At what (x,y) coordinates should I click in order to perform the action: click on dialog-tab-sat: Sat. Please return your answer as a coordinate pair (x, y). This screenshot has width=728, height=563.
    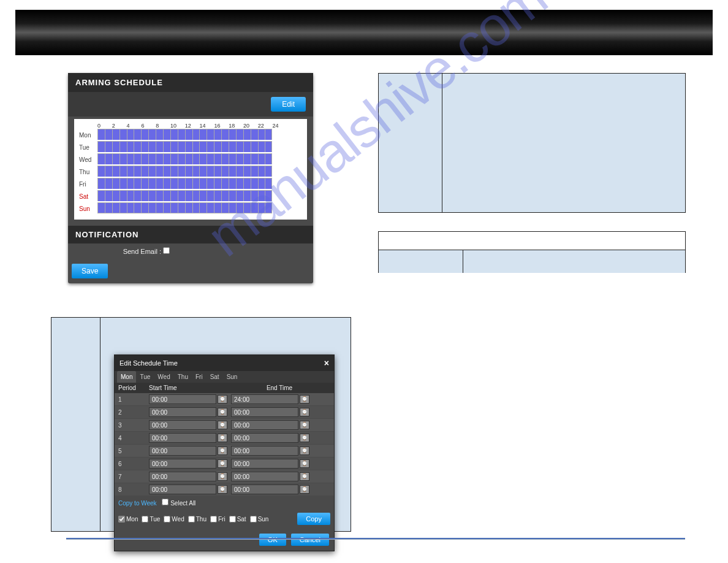
    Looking at the image, I should click on (214, 377).